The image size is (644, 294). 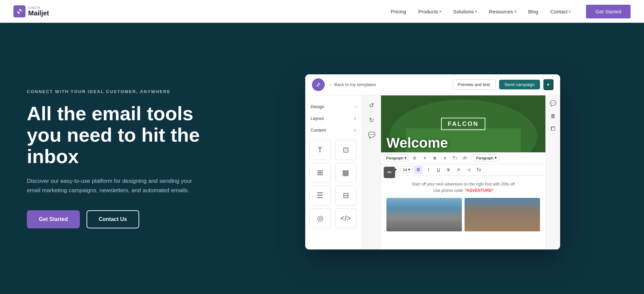 I want to click on video-block-icon: ▦, so click(x=346, y=173).